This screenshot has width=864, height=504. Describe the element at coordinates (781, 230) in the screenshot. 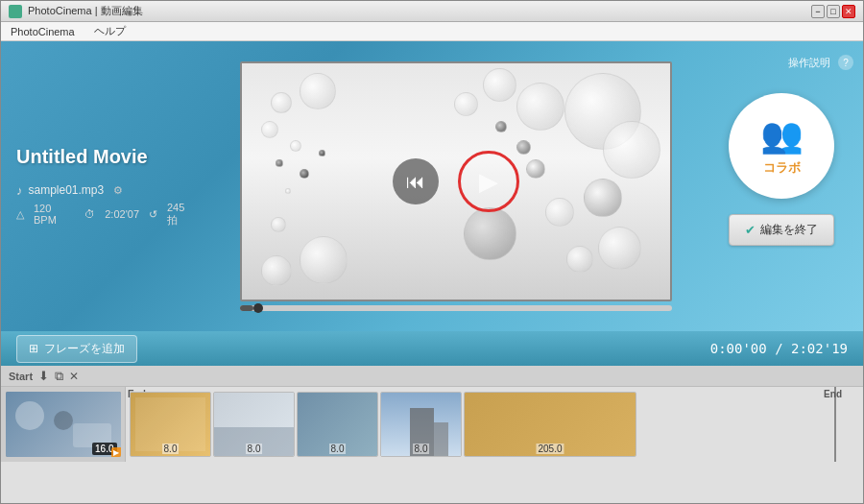

I see `finish-edit-button: ✔ 編集を終了` at that location.